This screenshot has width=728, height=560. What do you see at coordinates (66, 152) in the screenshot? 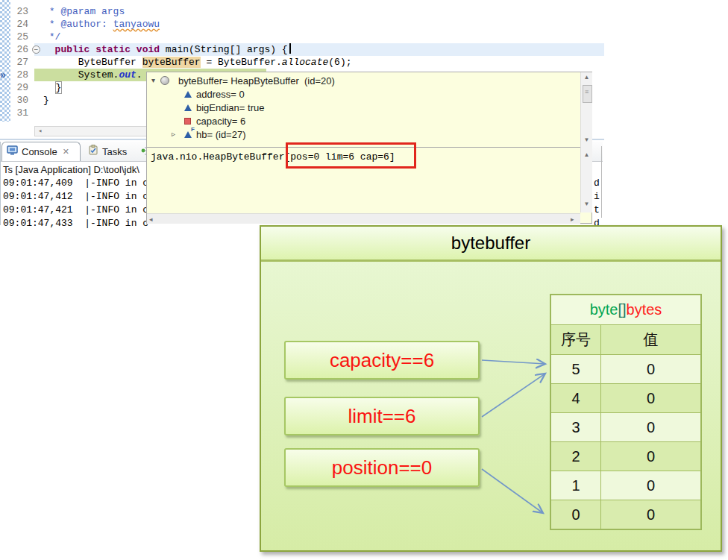
I see `close-icon: ✕` at bounding box center [66, 152].